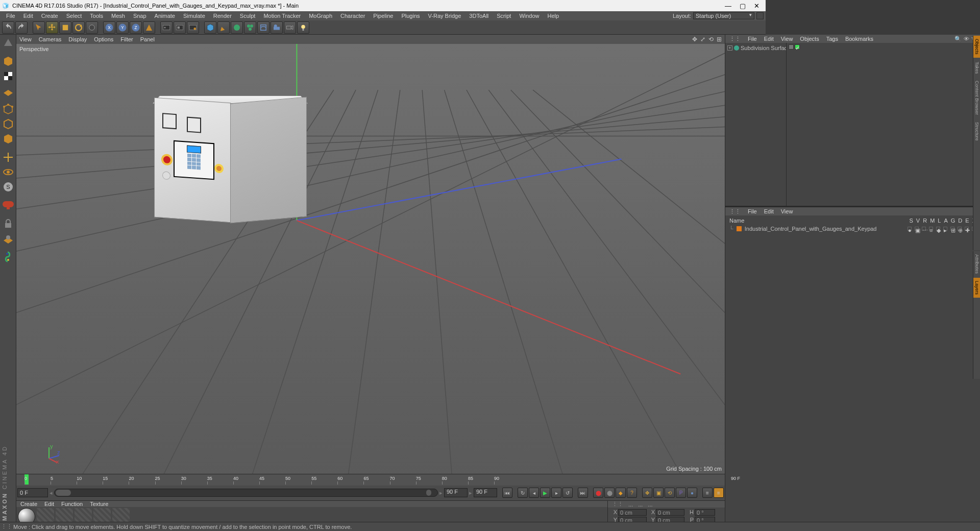  Describe the element at coordinates (237, 28) in the screenshot. I see `add-nurbs-button` at that location.